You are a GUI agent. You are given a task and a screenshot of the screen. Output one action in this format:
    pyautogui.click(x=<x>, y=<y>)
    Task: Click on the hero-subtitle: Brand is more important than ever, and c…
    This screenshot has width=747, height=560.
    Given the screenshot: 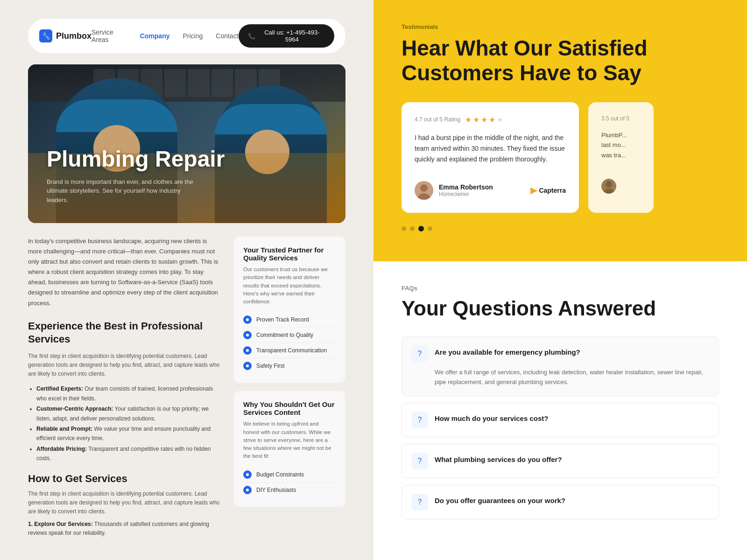 What is the action you would take?
    pyautogui.click(x=121, y=191)
    